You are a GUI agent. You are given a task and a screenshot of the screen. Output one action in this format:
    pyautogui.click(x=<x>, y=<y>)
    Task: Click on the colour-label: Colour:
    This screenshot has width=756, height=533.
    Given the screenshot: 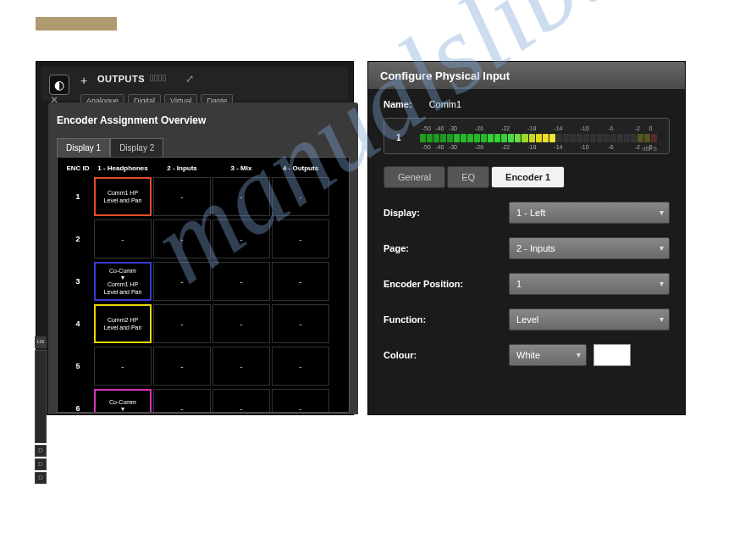 What is the action you would take?
    pyautogui.click(x=446, y=355)
    